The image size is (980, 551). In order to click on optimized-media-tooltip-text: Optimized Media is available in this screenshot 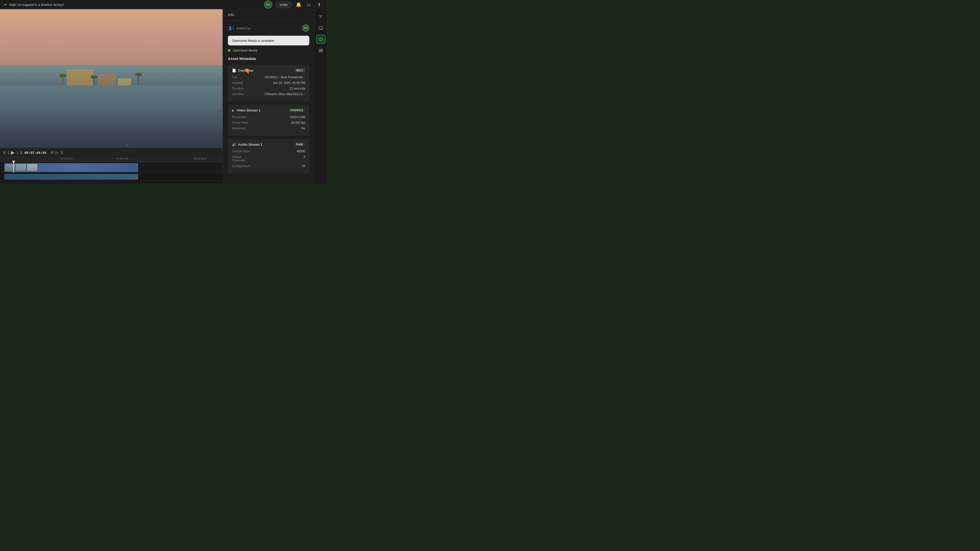, I will do `click(253, 41)`.